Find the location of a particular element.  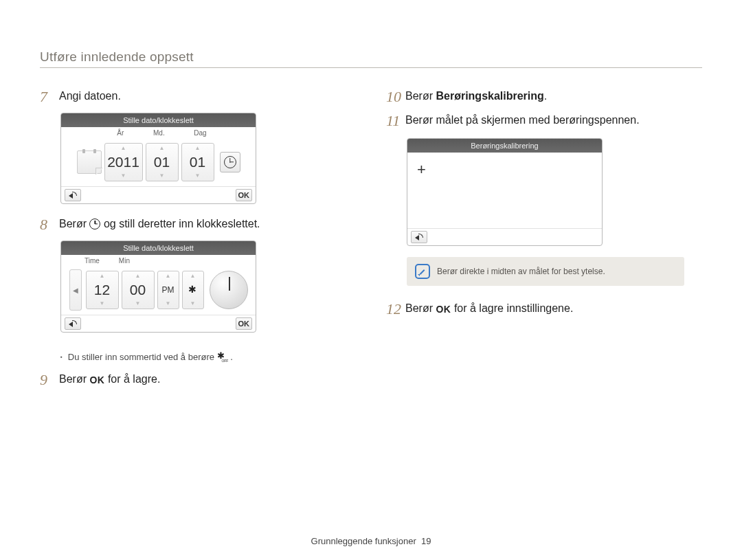

section-title: Utføre innledende oppsett is located at coordinates (371, 59).